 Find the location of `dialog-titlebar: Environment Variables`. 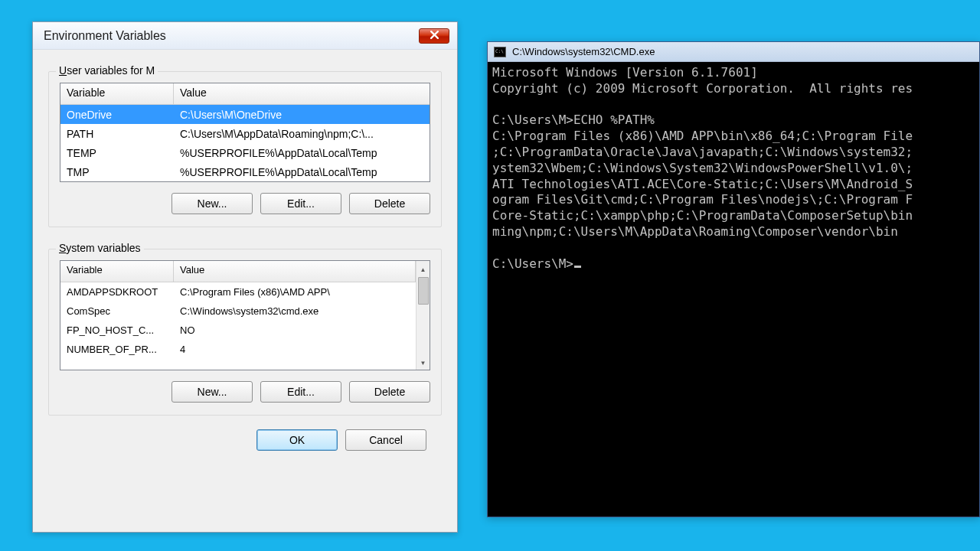

dialog-titlebar: Environment Variables is located at coordinates (245, 36).